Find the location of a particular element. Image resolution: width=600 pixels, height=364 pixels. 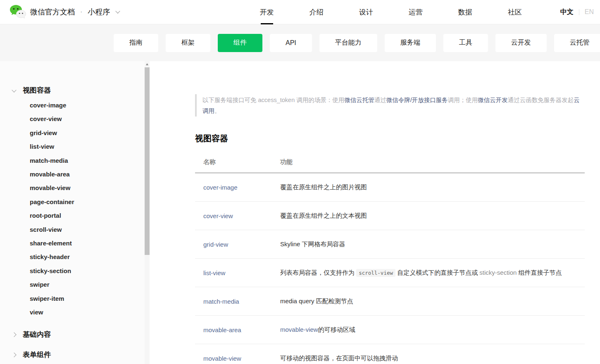

component-link-list-view: list-view is located at coordinates (233, 273).